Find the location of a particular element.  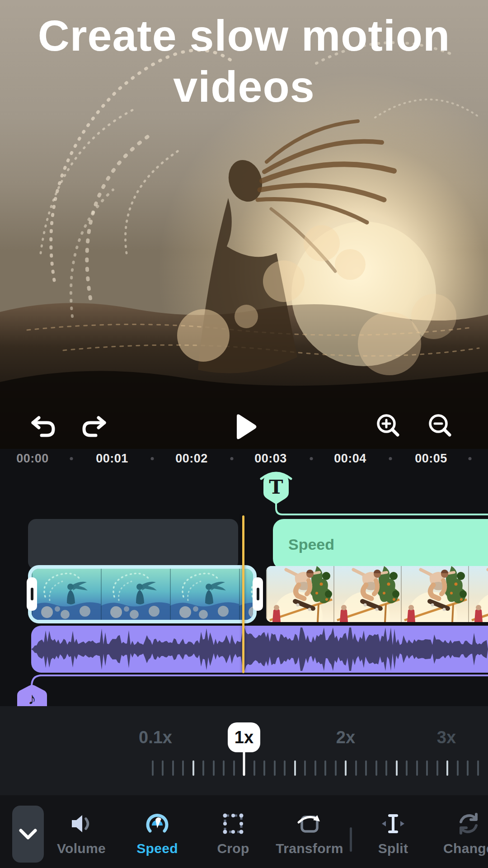

toolbar: Volume Speed Crop is located at coordinates (244, 832).